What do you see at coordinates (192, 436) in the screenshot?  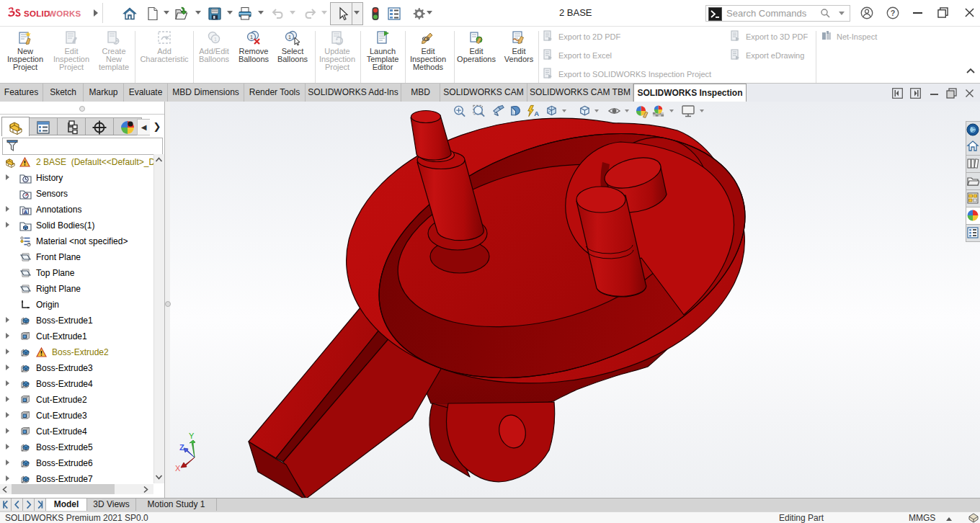 I see `svg-text: Y` at bounding box center [192, 436].